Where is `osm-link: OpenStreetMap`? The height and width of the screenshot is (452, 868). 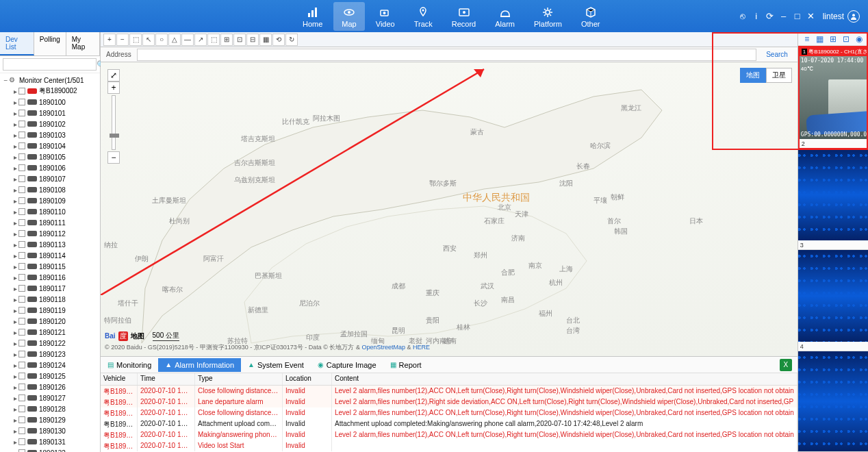
osm-link: OpenStreetMap is located at coordinates (383, 347).